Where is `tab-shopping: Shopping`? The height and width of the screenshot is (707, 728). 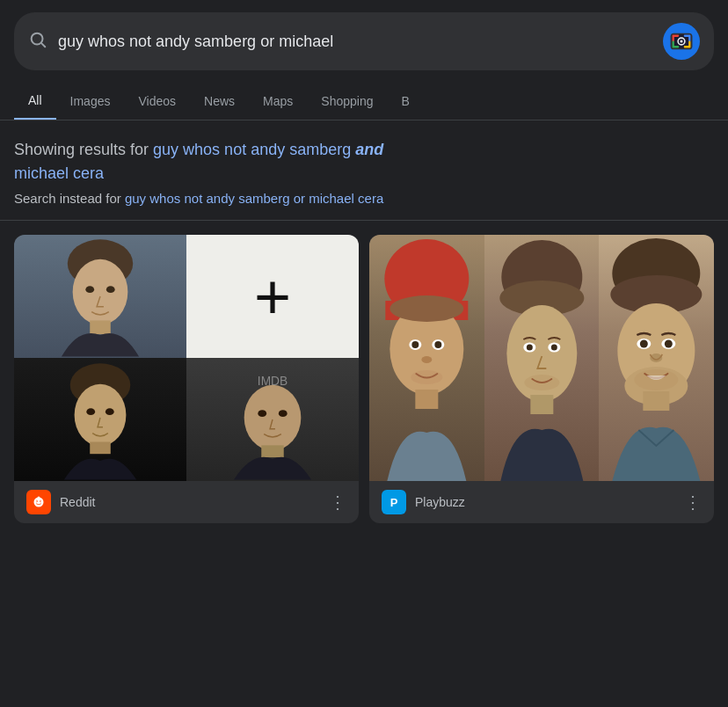
tab-shopping: Shopping is located at coordinates (346, 101).